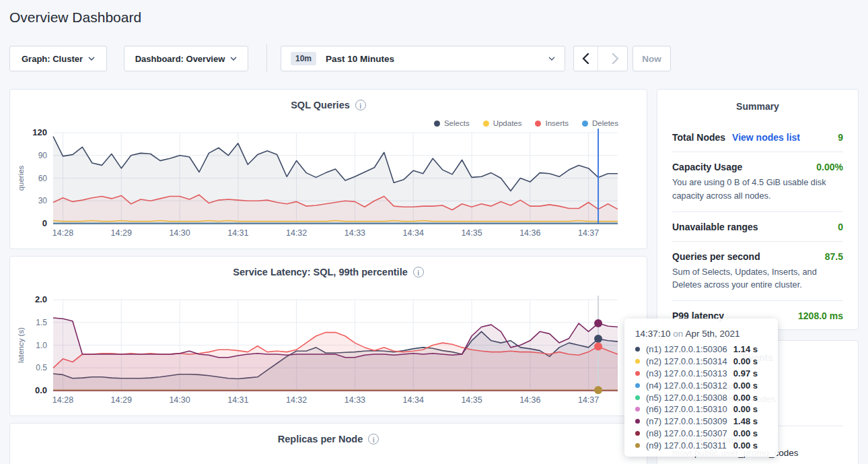  What do you see at coordinates (686, 446) in the screenshot?
I see `tooltip-node-label: (n9) 127.0.0.1:50311` at bounding box center [686, 446].